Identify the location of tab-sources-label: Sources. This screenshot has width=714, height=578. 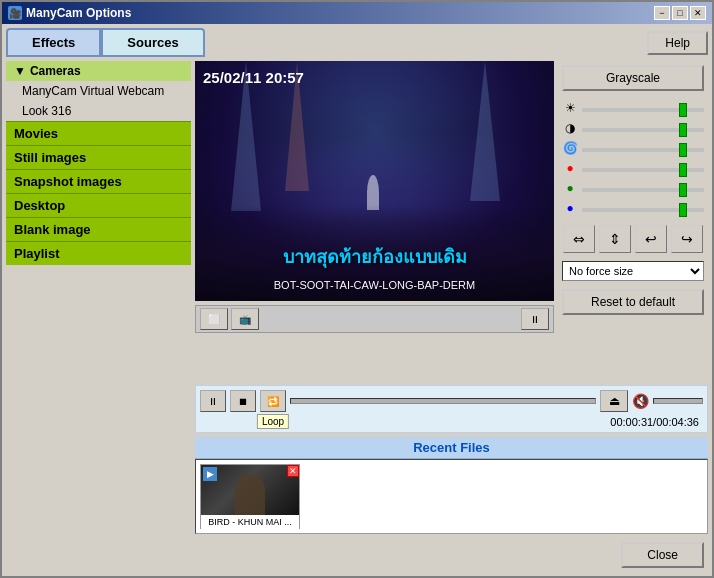
(152, 42).